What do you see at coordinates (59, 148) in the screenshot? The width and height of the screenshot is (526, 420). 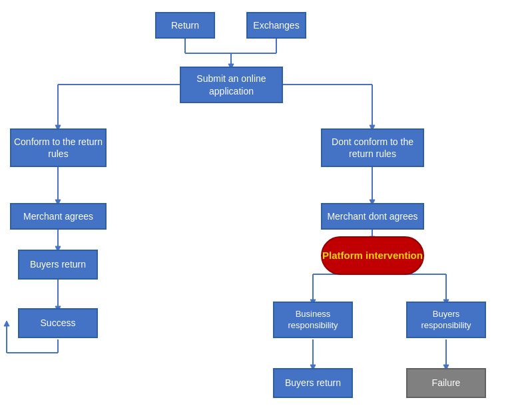 I see `conform-box: Conform to the return rules` at bounding box center [59, 148].